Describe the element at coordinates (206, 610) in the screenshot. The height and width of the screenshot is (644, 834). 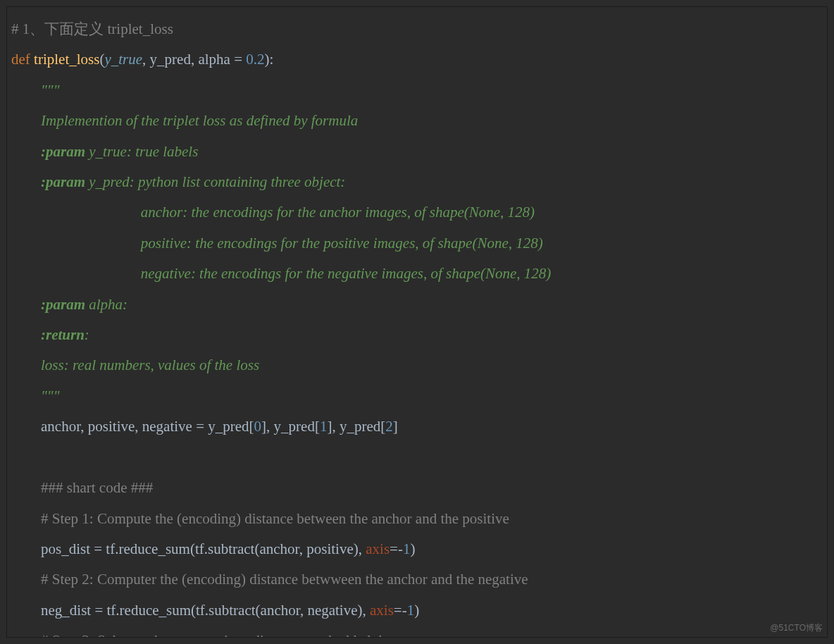
I see `code-text: neg_dist = tf.reduce_sum(tf.subtract(anc…` at that location.